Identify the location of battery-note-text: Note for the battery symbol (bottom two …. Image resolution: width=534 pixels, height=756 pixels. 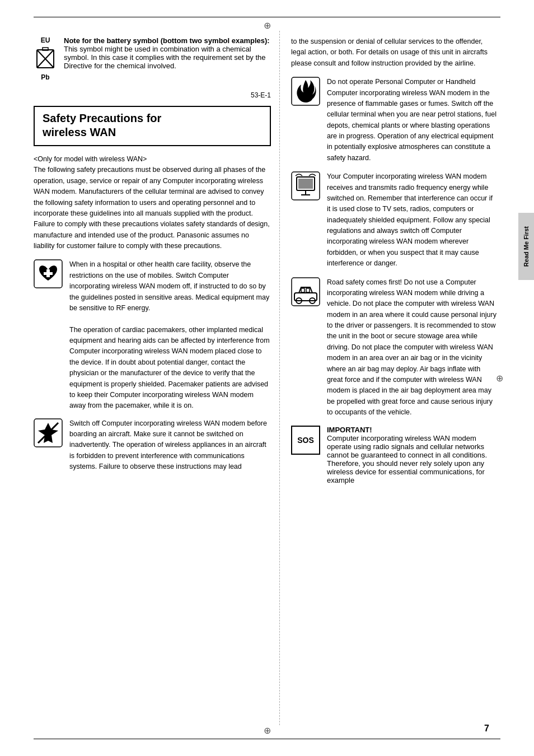
(167, 53).